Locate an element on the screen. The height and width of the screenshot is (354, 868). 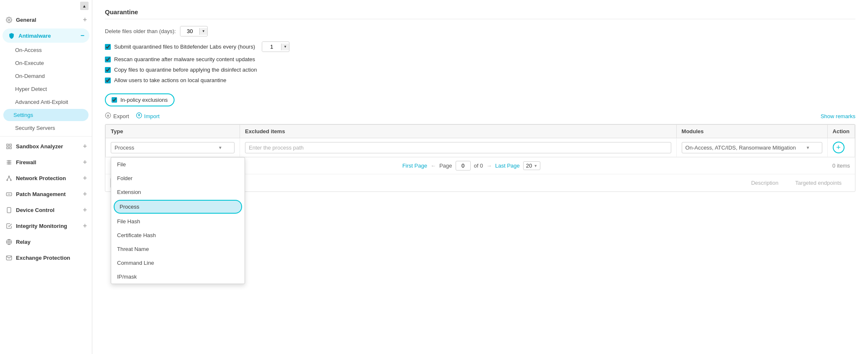
type-cell: Process ▼ File Folder is located at coordinates (173, 147).